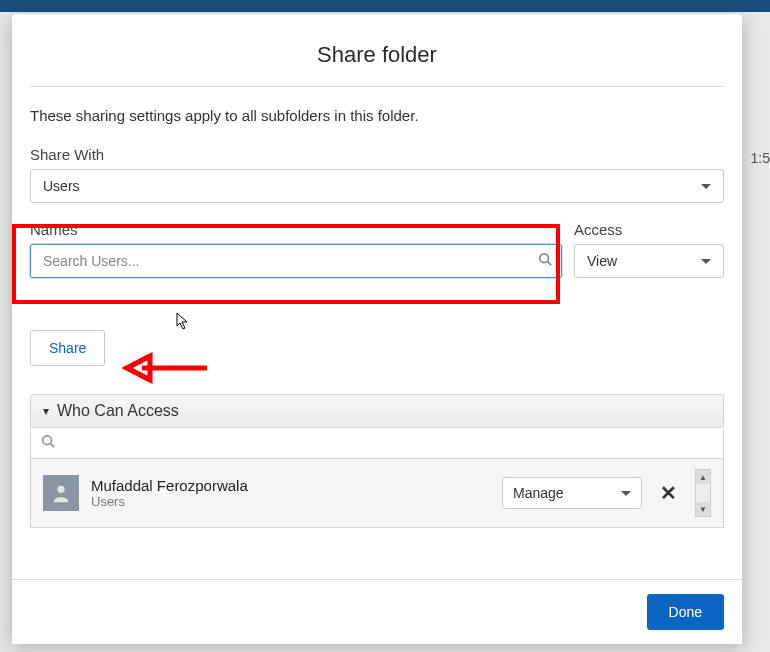 This screenshot has height=652, width=770. What do you see at coordinates (668, 493) in the screenshot?
I see `remove-member-button: ✕` at bounding box center [668, 493].